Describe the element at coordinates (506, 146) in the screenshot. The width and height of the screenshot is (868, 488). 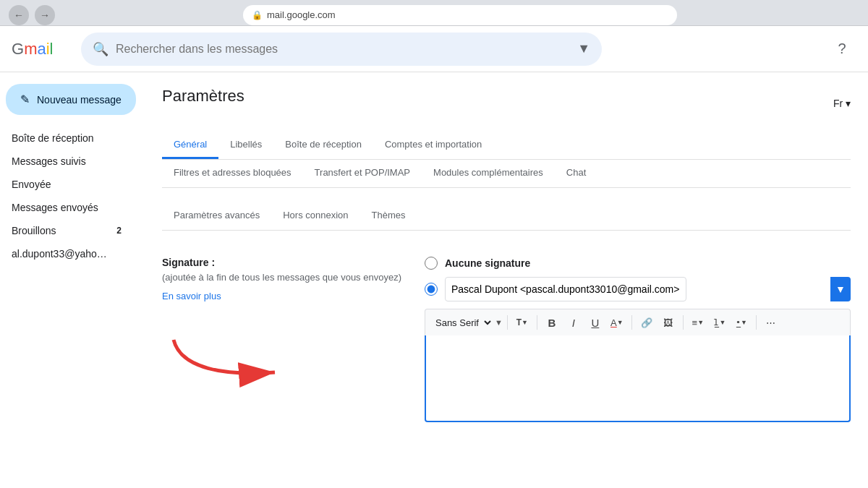
I see `tabs-row-1: Général Libellés Boîte de réception Comp…` at that location.